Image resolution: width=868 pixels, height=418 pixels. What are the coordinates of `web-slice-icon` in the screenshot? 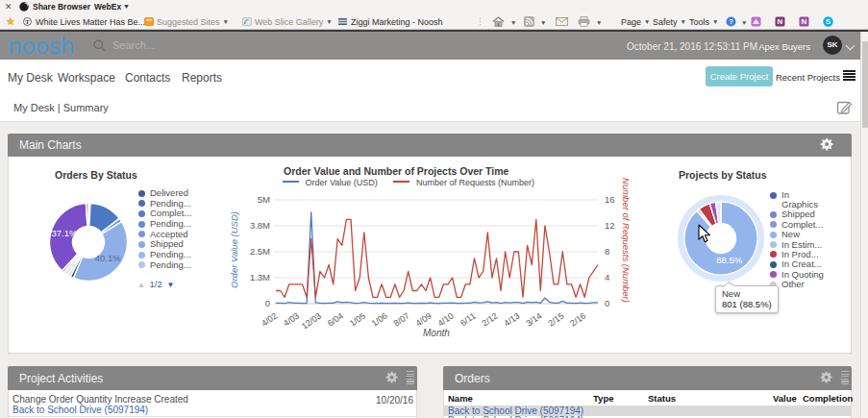 It's located at (247, 21).